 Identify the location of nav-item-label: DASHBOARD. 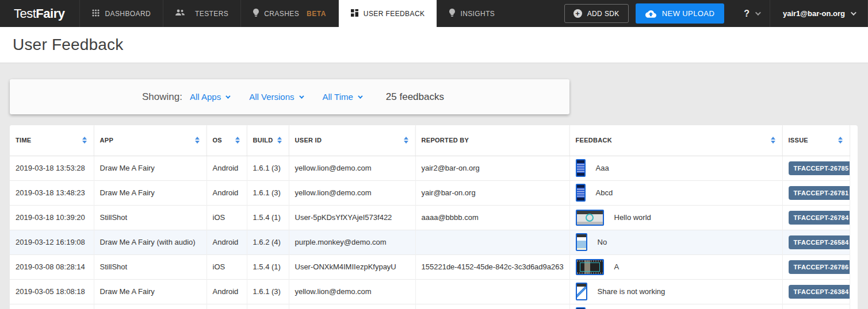
(128, 14).